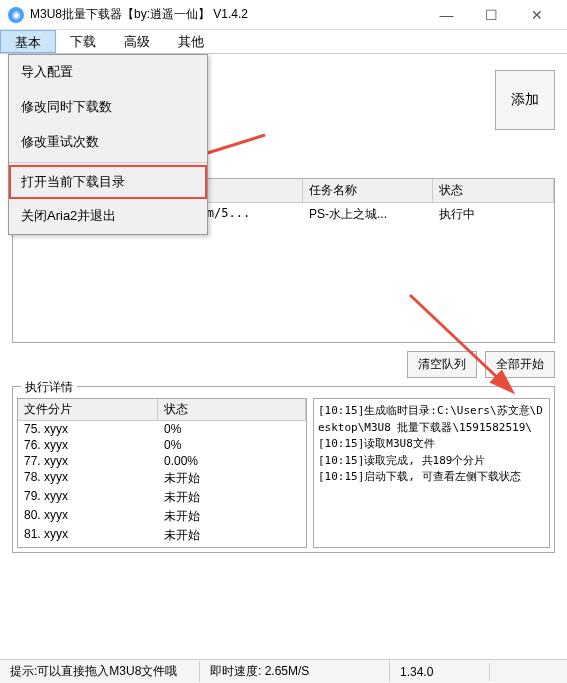  I want to click on log-box: [10:15]生成临时目录:C:\Users\苏文意\Desktop\M3U8 …, so click(432, 473).